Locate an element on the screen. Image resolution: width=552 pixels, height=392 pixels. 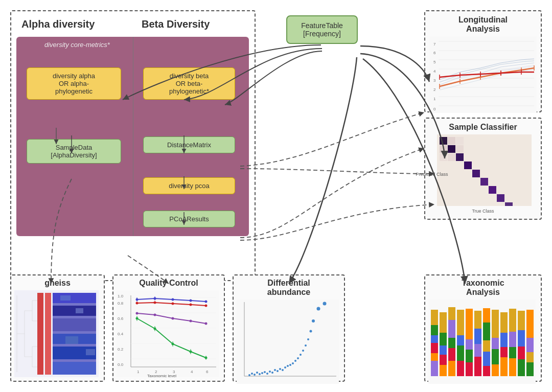
feature-table-box: FeatureTable[Frequency] is located at coordinates (322, 30).